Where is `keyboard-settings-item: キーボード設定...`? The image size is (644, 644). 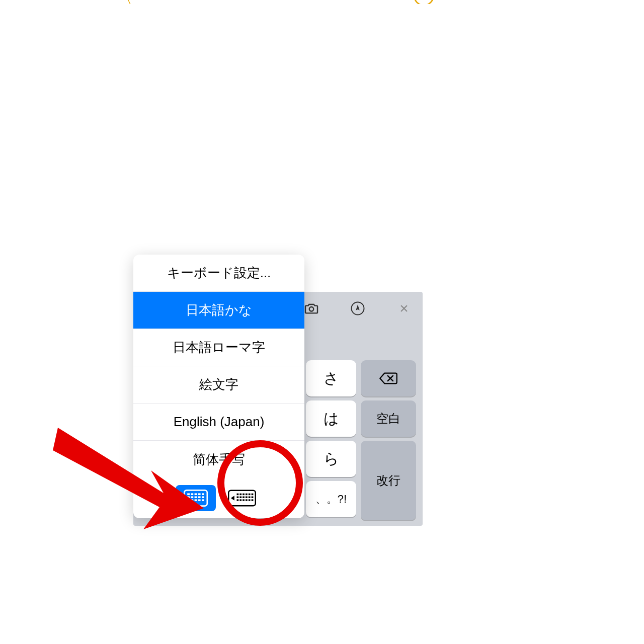 keyboard-settings-item: キーボード設定... is located at coordinates (219, 273).